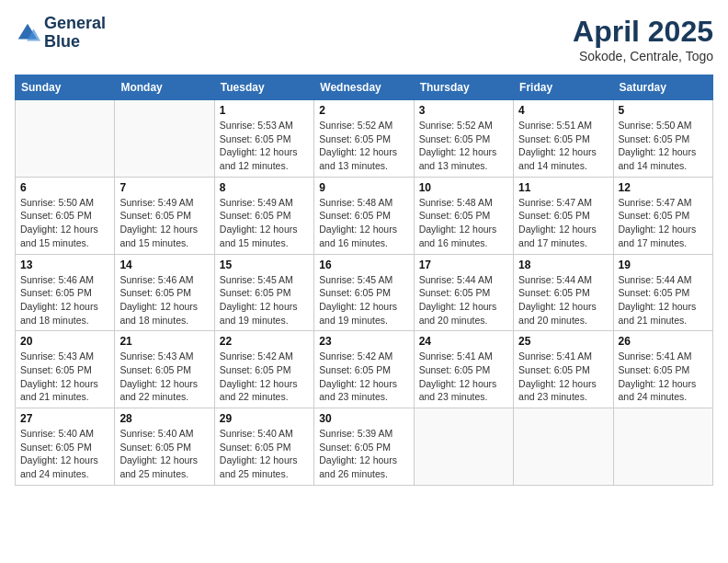  What do you see at coordinates (364, 39) in the screenshot?
I see `page-header: General Blue April 2025 Sokode, Centrale…` at bounding box center [364, 39].